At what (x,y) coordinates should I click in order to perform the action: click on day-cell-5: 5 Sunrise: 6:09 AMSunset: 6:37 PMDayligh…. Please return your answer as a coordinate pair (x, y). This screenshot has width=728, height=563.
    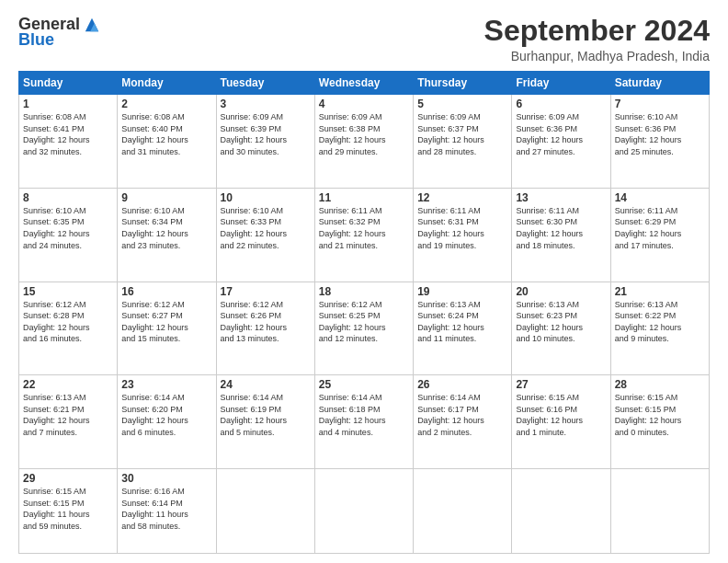
    Looking at the image, I should click on (463, 142).